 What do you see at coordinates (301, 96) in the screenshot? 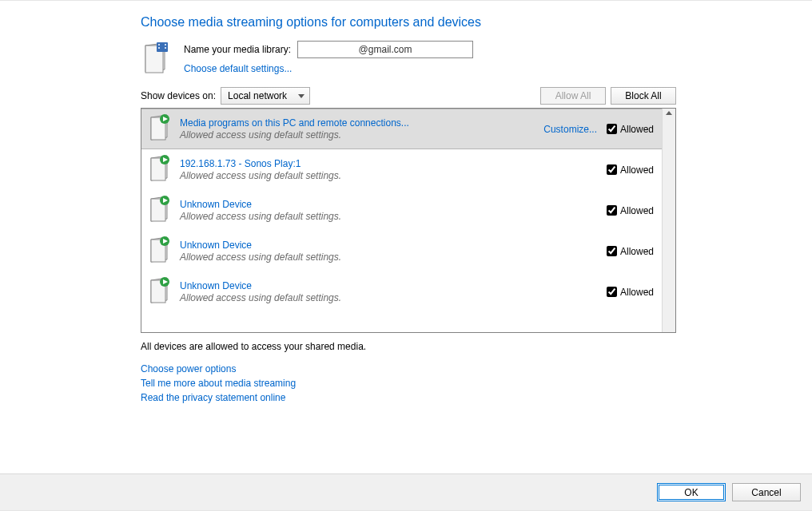
I see `chevron-down-icon` at bounding box center [301, 96].